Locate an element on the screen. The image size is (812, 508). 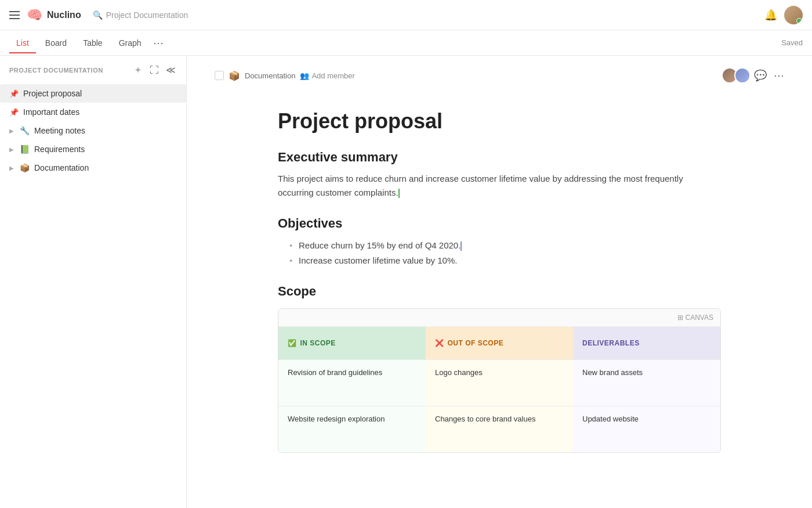
pin-icon-2: 📌 is located at coordinates (14, 113).